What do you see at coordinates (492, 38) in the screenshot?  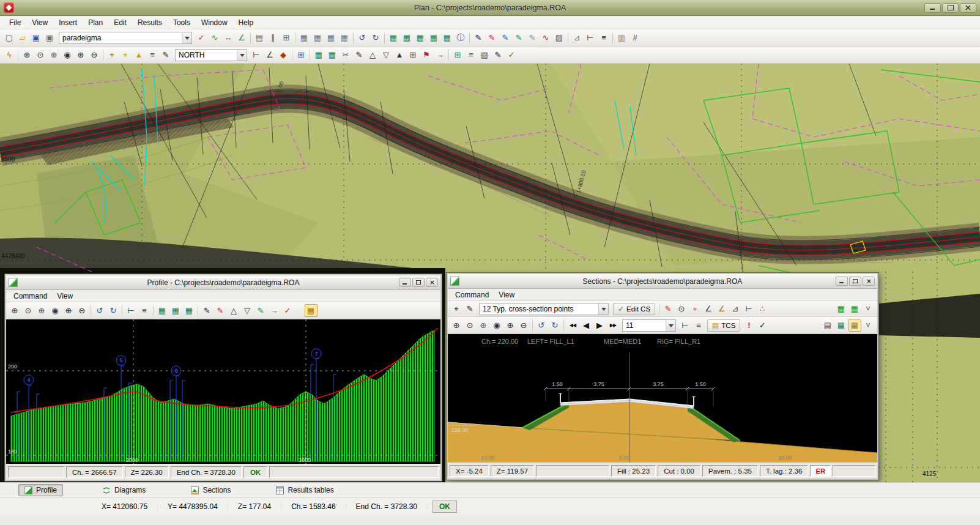 I see `draw-pen-red-icon: ✎` at bounding box center [492, 38].